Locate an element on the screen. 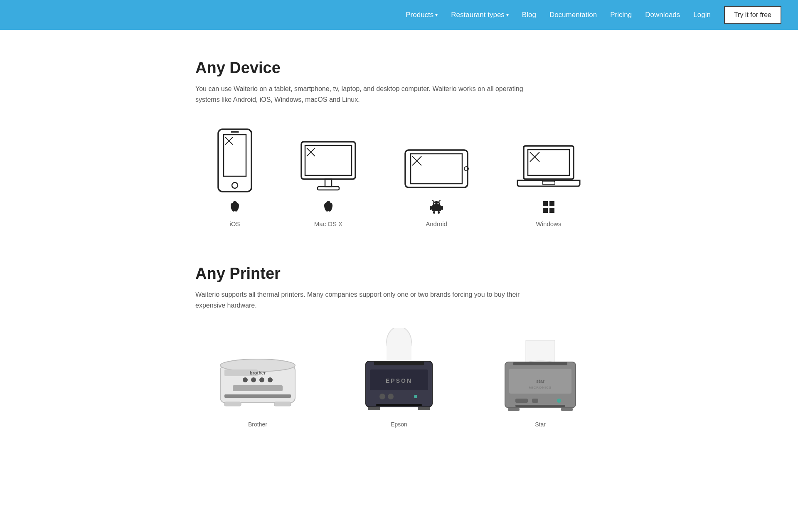 The image size is (798, 532). any-device-desc: You can use Waiterio on a tablet, smartp… is located at coordinates (366, 95).